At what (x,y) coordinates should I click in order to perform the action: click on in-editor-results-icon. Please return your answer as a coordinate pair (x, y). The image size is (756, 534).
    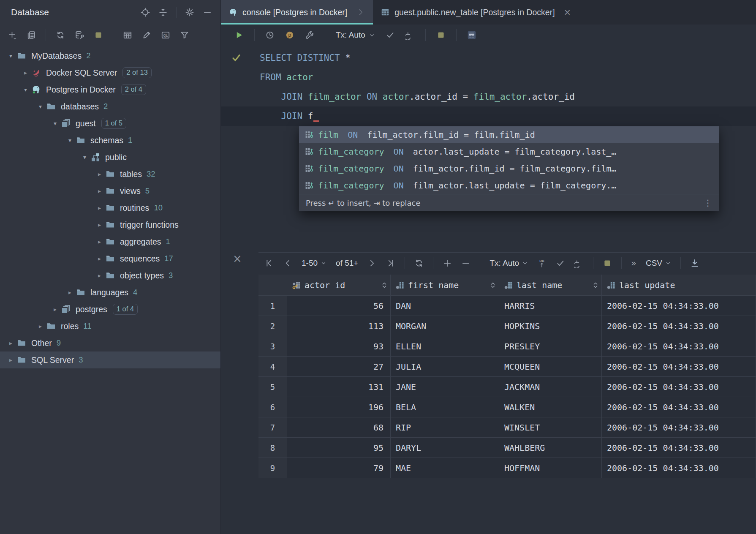
    Looking at the image, I should click on (472, 35).